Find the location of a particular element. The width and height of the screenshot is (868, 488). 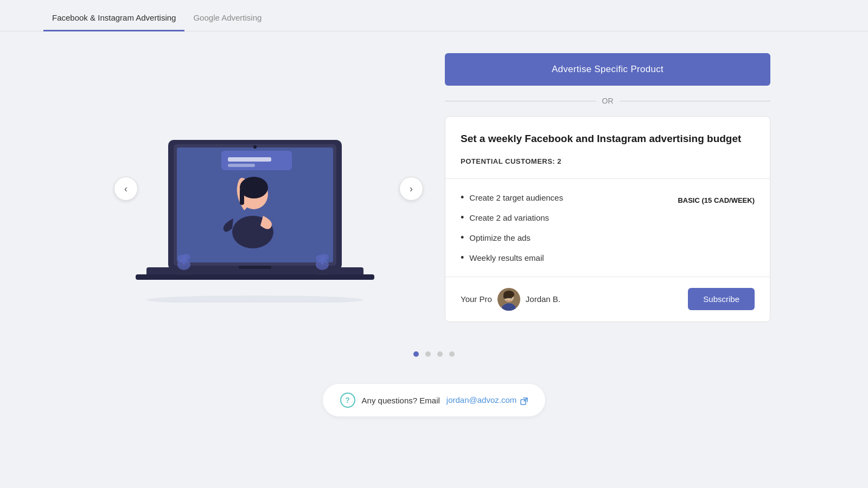

chevron-right-icon: › is located at coordinates (411, 189).